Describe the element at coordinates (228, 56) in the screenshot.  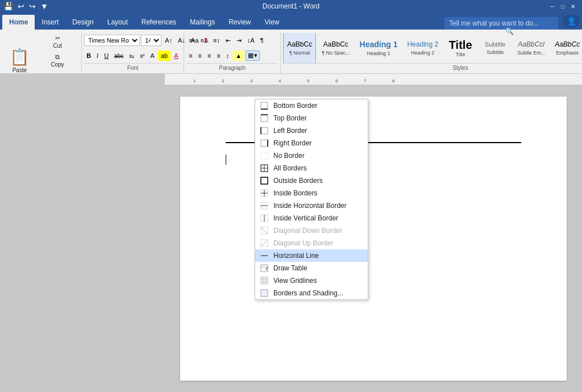
I see `line-spacing-btn: ↕` at that location.